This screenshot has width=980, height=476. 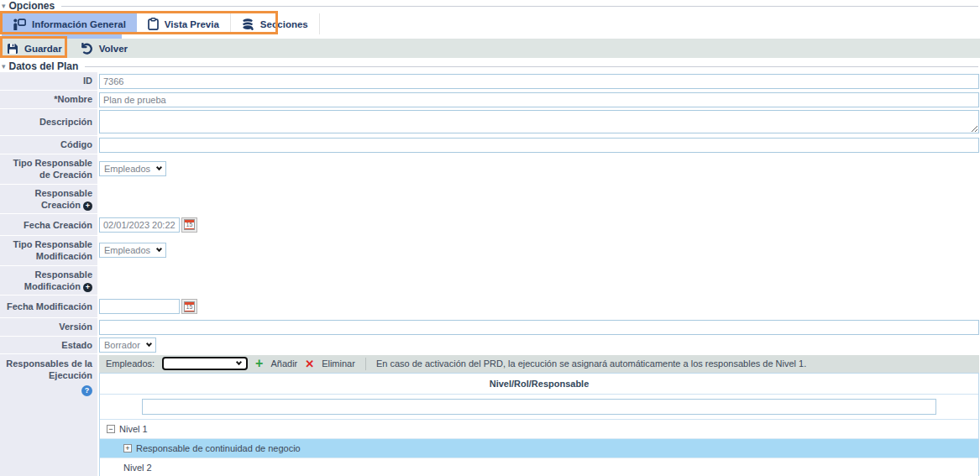 I want to click on nombre-label: *Nombre, so click(x=49, y=99).